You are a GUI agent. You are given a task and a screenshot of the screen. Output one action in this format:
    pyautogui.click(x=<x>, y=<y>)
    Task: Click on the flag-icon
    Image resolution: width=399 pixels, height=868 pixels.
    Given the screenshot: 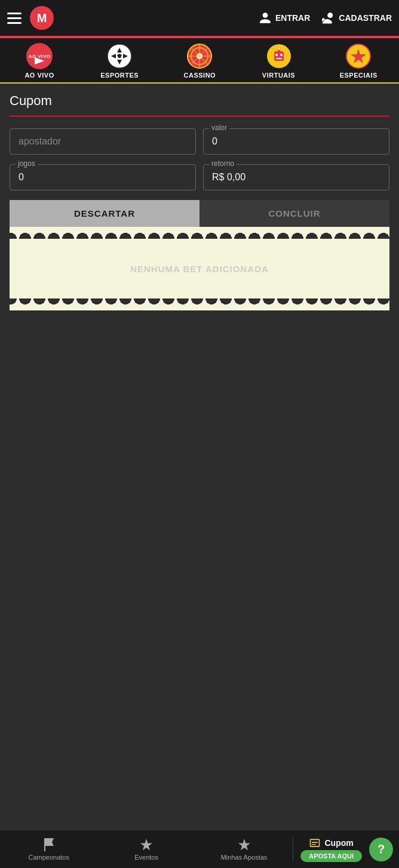 What is the action you would take?
    pyautogui.click(x=49, y=845)
    